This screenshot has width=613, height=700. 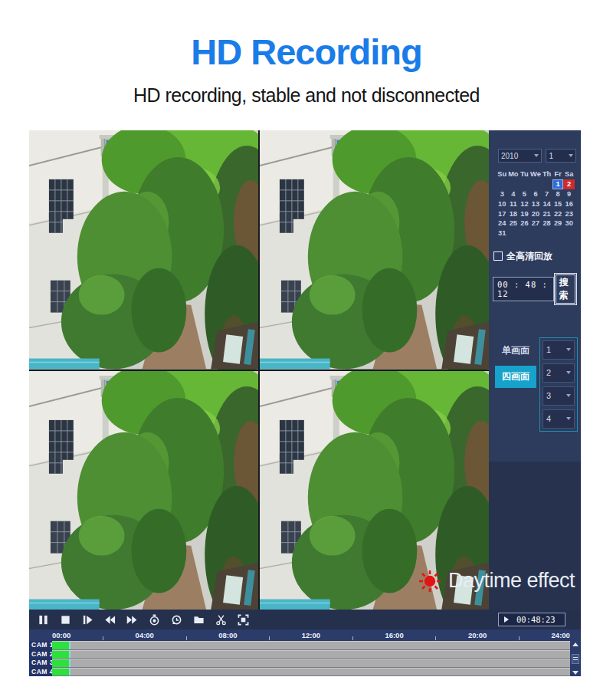 What do you see at coordinates (565, 289) in the screenshot?
I see `search-button: 搜索` at bounding box center [565, 289].